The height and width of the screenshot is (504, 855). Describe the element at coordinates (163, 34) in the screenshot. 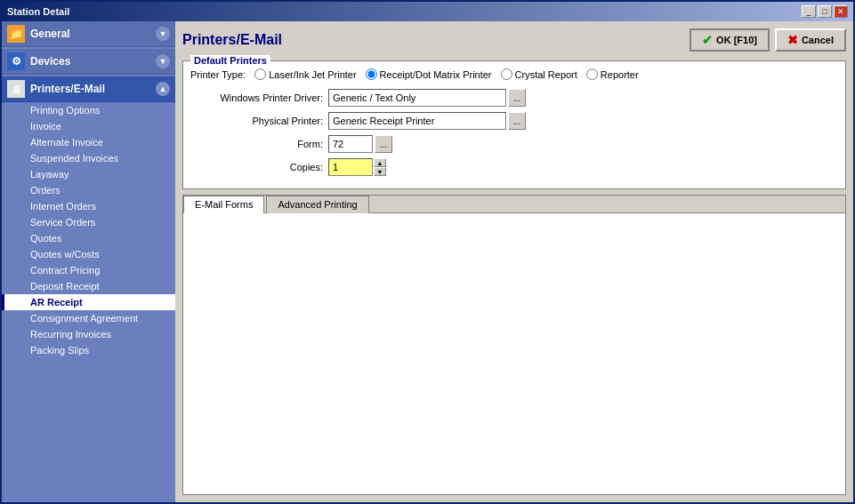

I see `general-chevron: ▼` at that location.